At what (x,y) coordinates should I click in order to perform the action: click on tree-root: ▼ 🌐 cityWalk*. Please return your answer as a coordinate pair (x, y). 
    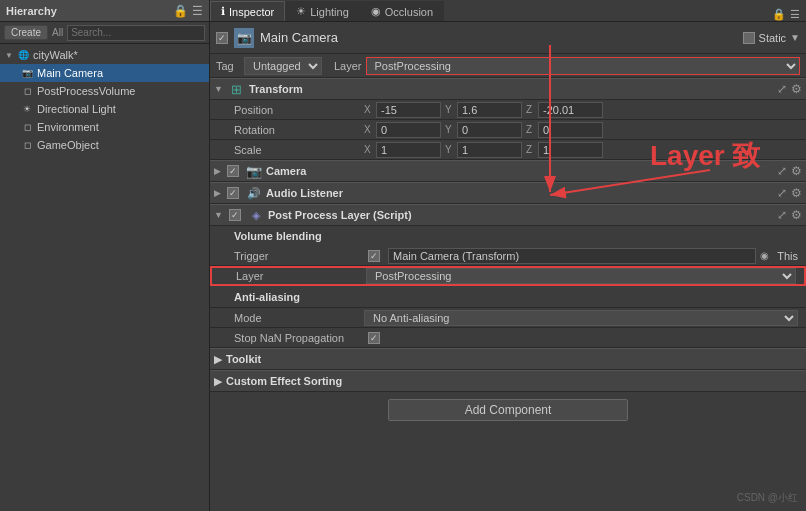
    Looking at the image, I should click on (104, 55).